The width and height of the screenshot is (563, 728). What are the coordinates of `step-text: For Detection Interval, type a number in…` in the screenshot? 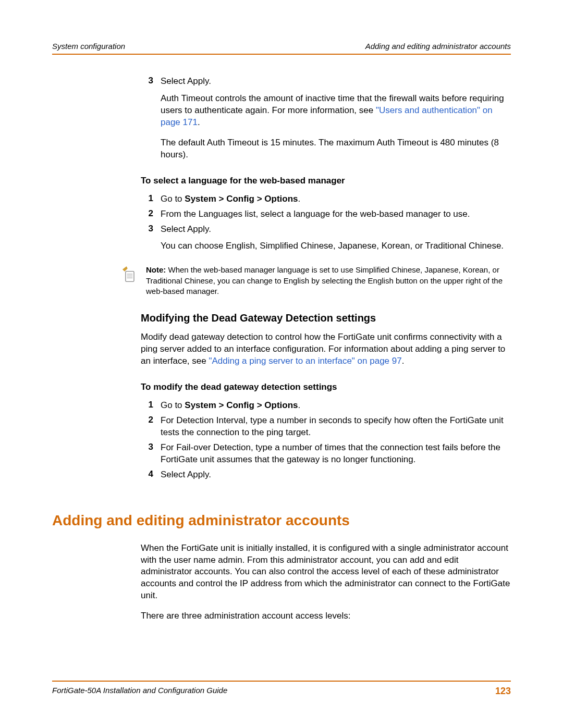 It's located at (336, 427).